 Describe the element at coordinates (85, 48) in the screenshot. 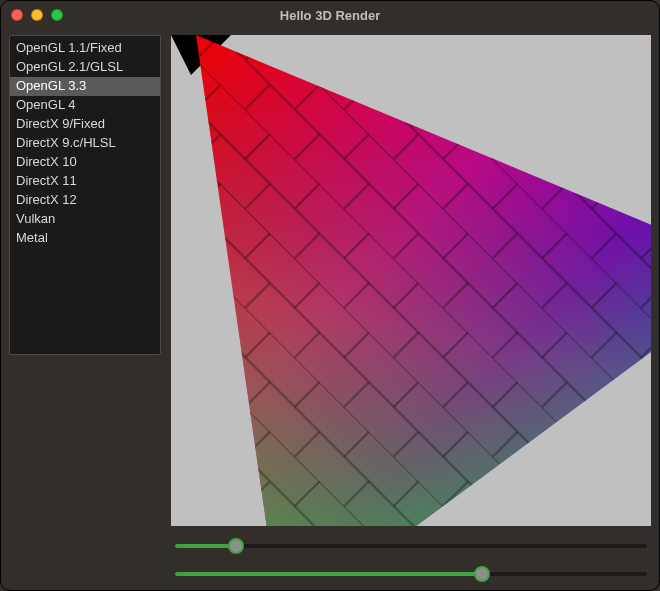

I see `list-item: OpenGL 1.1/Fixed` at that location.